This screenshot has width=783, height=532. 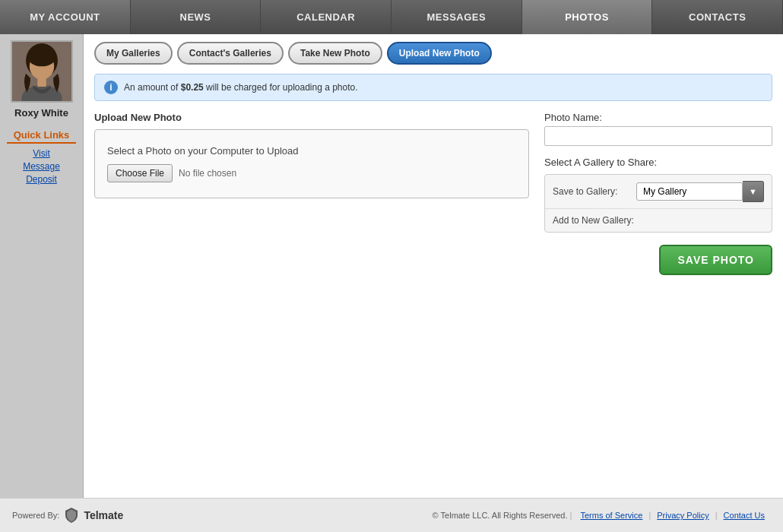 I want to click on upload-box: Select a Photo on your Computer to Uploa…, so click(x=312, y=164).